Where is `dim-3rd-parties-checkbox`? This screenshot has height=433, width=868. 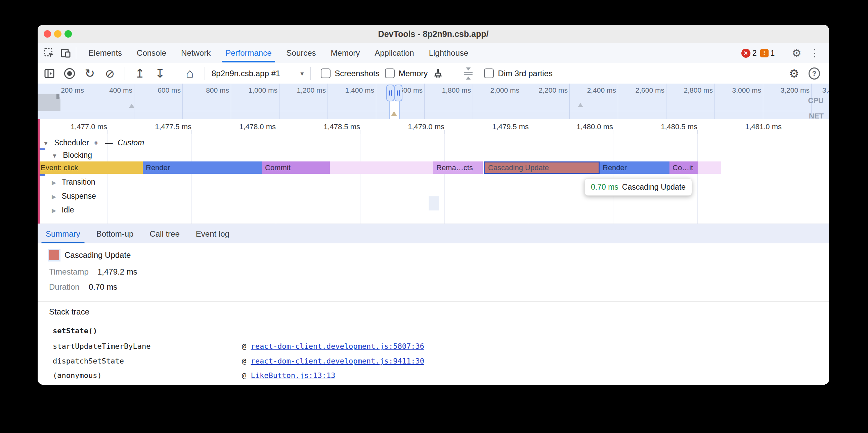
dim-3rd-parties-checkbox is located at coordinates (489, 73).